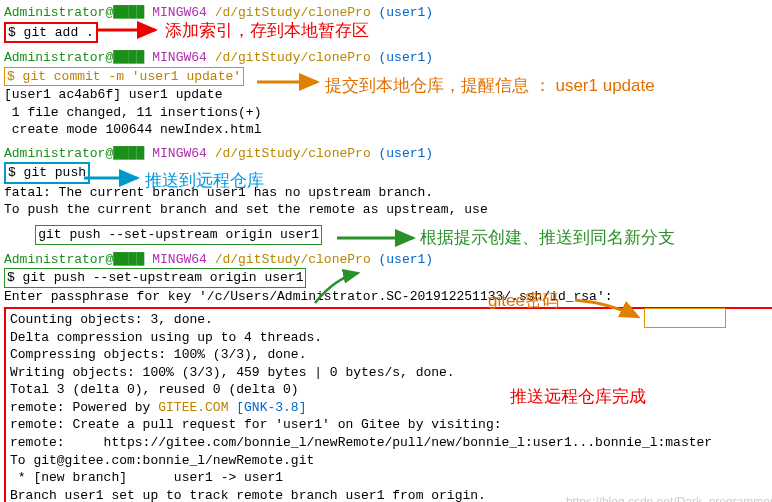  Describe the element at coordinates (388, 278) in the screenshot. I see `cmd-git-push-setupstream: $ git push --set-upstream origin user1` at that location.